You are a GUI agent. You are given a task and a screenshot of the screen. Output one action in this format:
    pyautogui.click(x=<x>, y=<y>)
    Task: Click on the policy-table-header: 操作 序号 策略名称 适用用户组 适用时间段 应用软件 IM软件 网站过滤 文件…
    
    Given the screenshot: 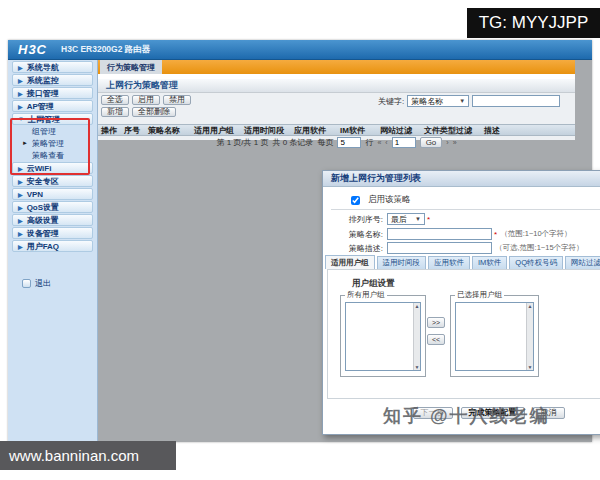 What is the action you would take?
    pyautogui.click(x=336, y=130)
    